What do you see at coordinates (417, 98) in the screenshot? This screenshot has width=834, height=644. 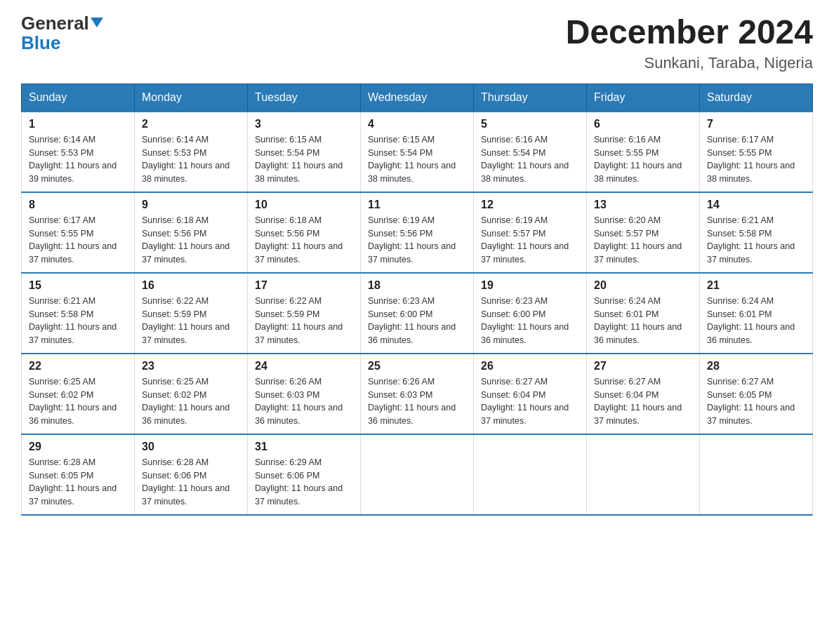 I see `header-wednesday: Wednesday` at bounding box center [417, 98].